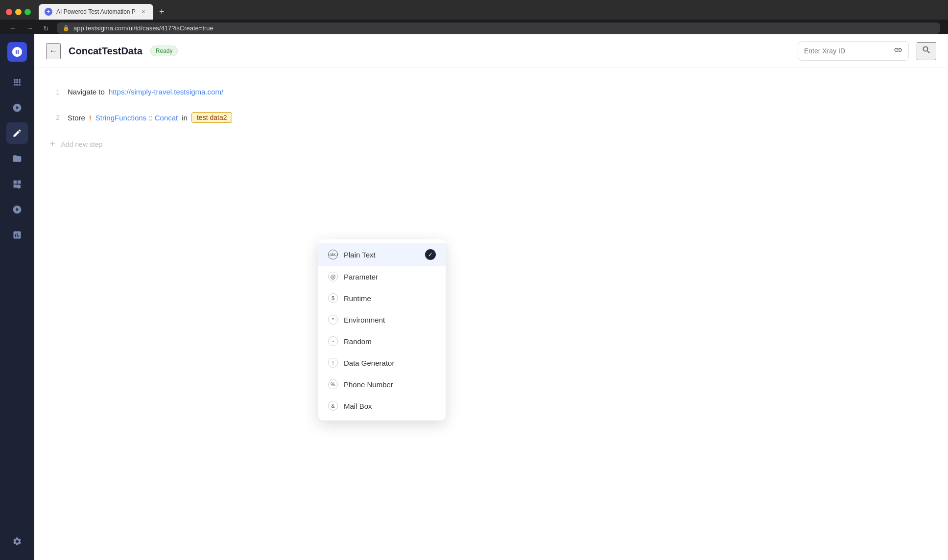 This screenshot has height=560, width=948. Describe the element at coordinates (382, 384) in the screenshot. I see `dropdown-item-phone-number: % Phone Number` at that location.